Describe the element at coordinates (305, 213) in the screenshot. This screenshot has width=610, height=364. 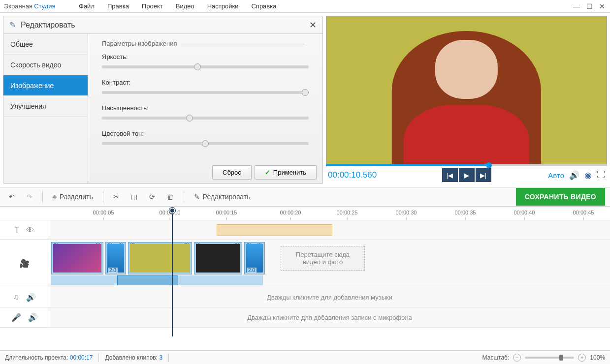
I see `timeline-ruler: 00:00:05 00:00:10 00:00:15 00:00:20 00:0…` at that location.